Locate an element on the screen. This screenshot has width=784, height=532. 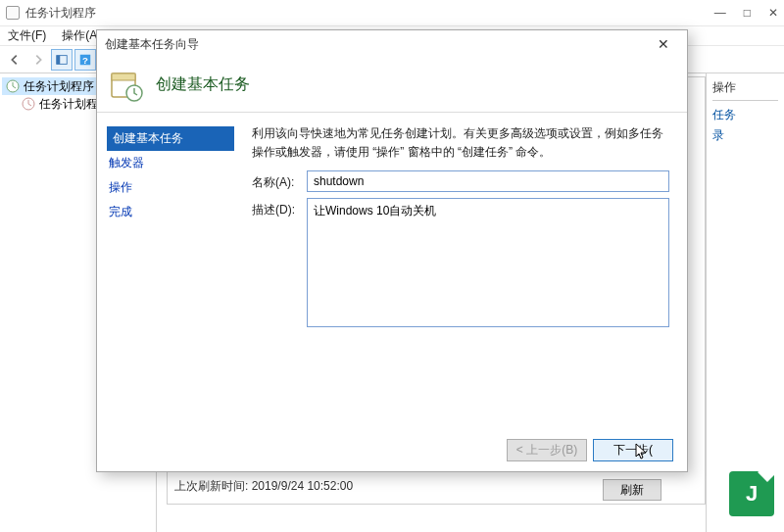
step-create-basic-task: 创建基本任务 is located at coordinates (171, 139).